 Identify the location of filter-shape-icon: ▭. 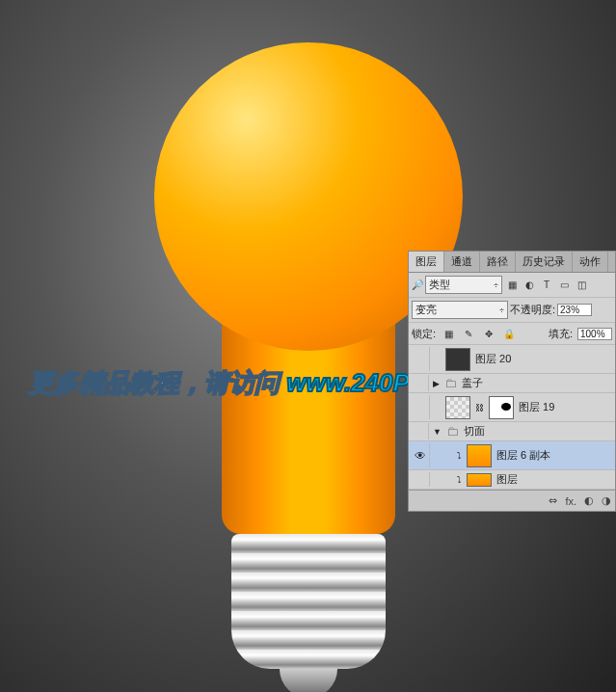
(564, 285).